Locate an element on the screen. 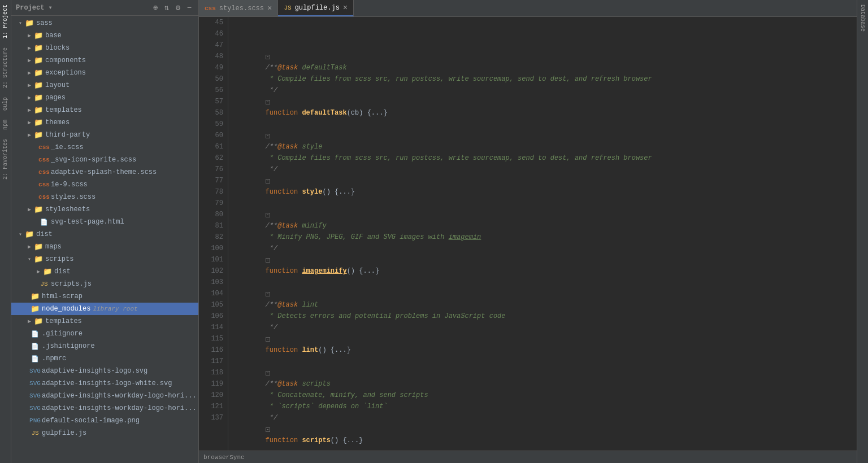  file-icon-styles: css is located at coordinates (44, 197).